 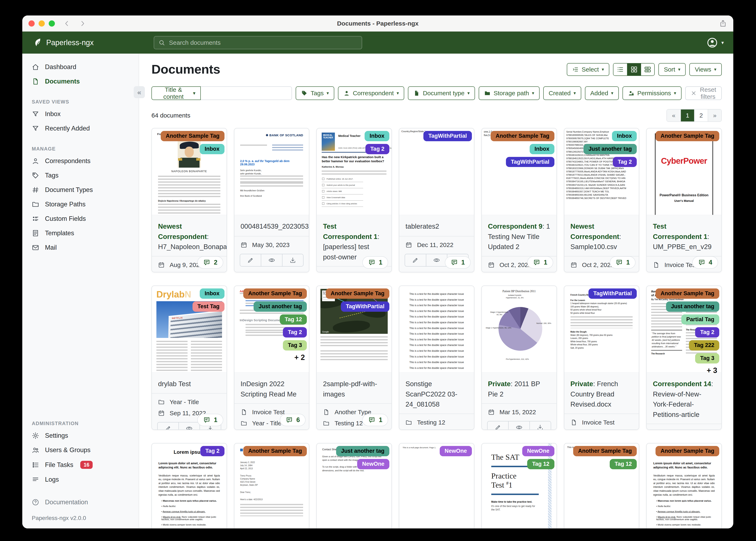 I want to click on sidebar-item-inbox: Inbox, so click(x=81, y=114).